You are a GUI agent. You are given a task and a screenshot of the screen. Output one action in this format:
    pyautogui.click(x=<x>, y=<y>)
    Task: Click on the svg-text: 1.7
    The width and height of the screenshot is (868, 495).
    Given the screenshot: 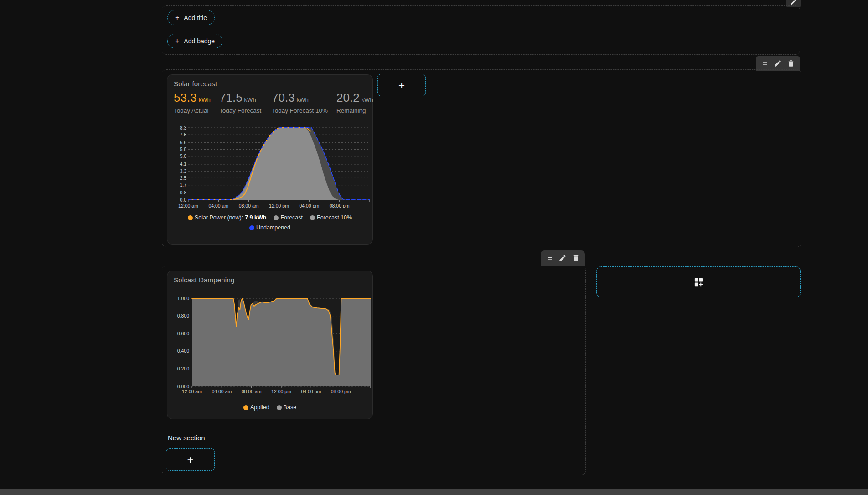 What is the action you would take?
    pyautogui.click(x=183, y=185)
    